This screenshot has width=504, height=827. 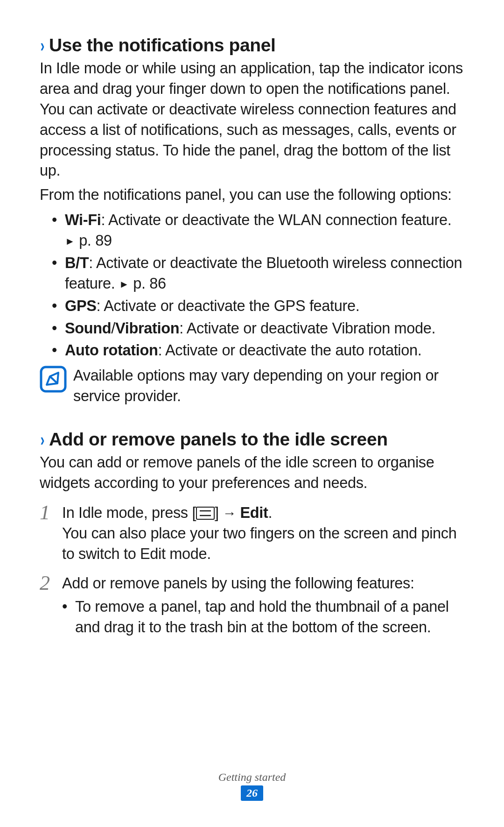 What do you see at coordinates (81, 306) in the screenshot?
I see `option-label-gps: GPS` at bounding box center [81, 306].